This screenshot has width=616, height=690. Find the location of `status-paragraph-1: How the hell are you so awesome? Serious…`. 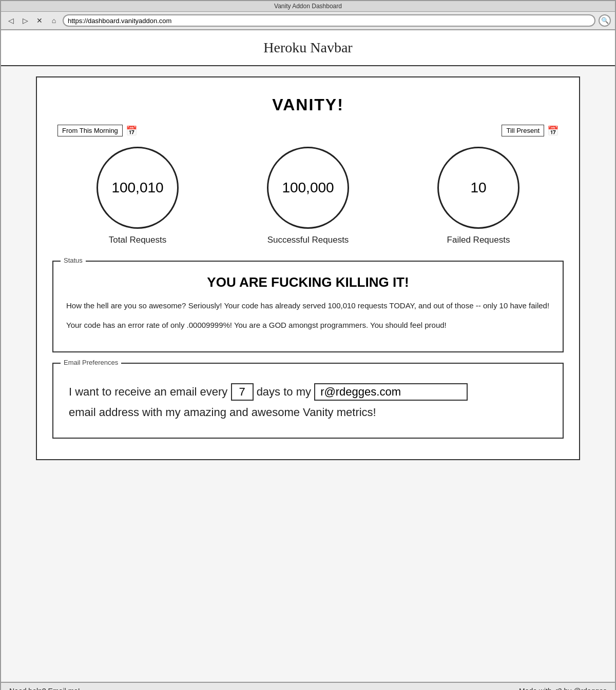

status-paragraph-1: How the hell are you so awesome? Serious… is located at coordinates (308, 306).